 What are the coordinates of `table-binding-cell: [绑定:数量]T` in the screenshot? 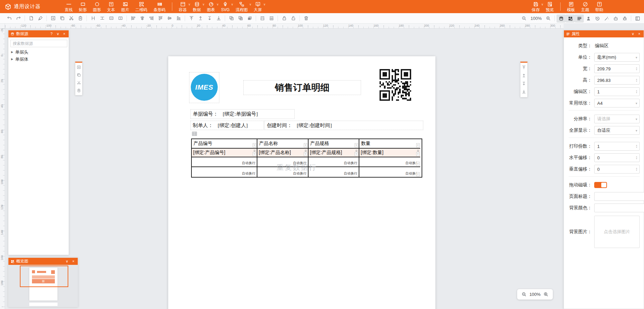 It's located at (390, 153).